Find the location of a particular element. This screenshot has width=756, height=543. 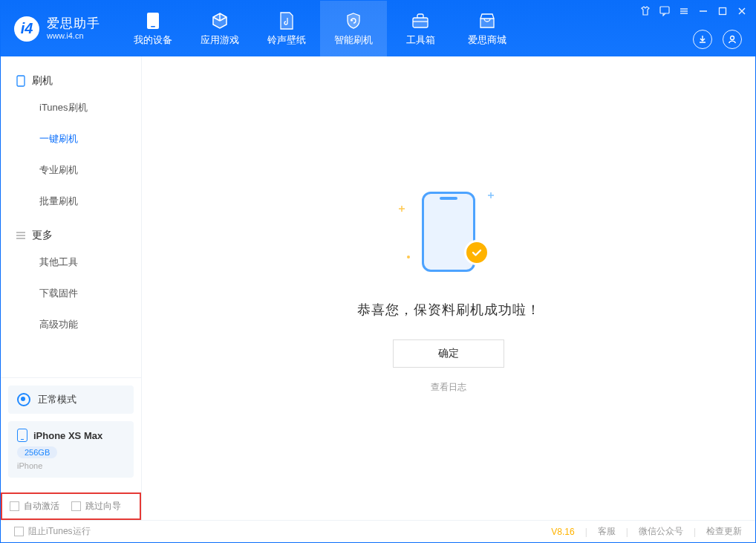

footer-link-wechat: 微信公众号 is located at coordinates (661, 532).